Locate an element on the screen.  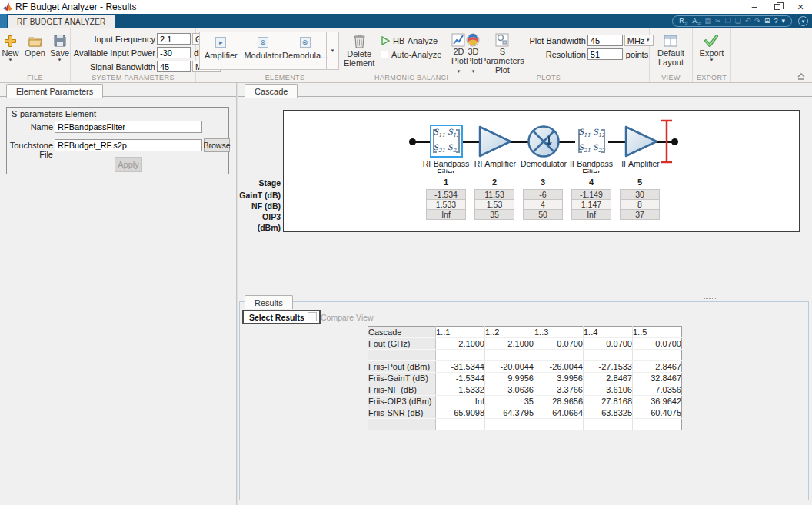
results-value-cell: -31.5344 is located at coordinates (461, 367).